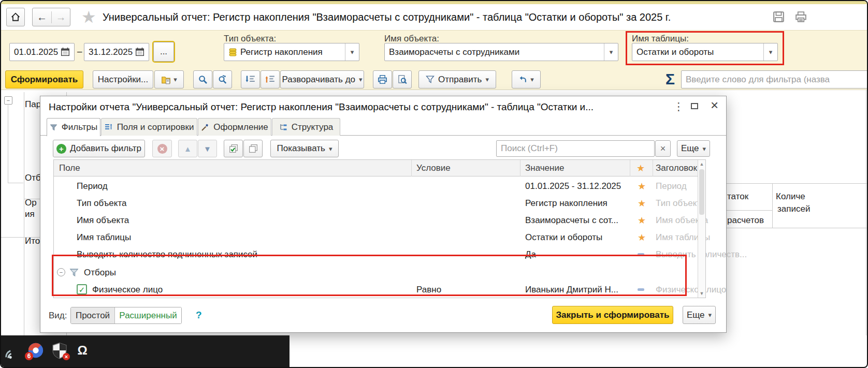 The width and height of the screenshot is (868, 368). I want to click on plus-icon: +, so click(61, 149).